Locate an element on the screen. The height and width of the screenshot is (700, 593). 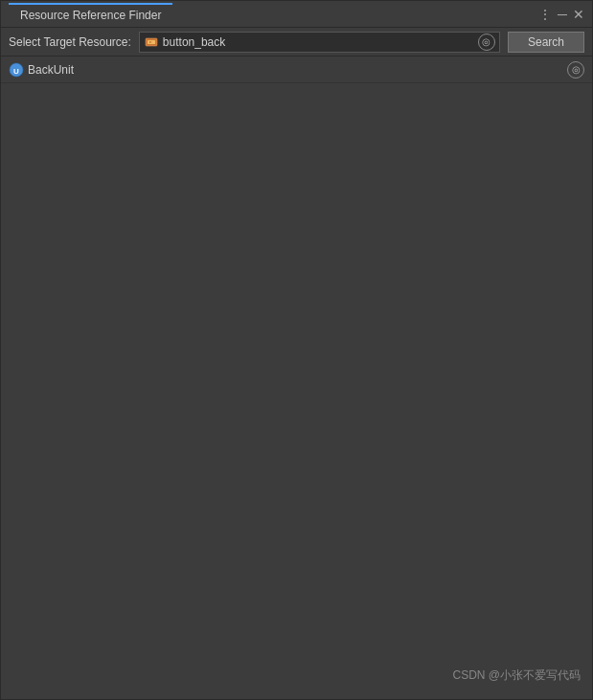
resource-input is located at coordinates (318, 42).